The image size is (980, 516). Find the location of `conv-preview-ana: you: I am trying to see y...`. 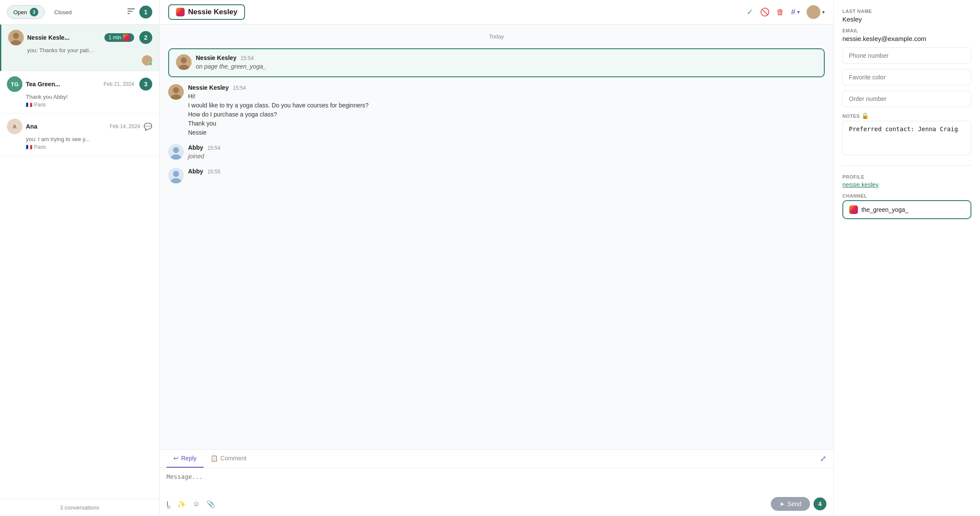

conv-preview-ana: you: I am trying to see y... is located at coordinates (79, 139).